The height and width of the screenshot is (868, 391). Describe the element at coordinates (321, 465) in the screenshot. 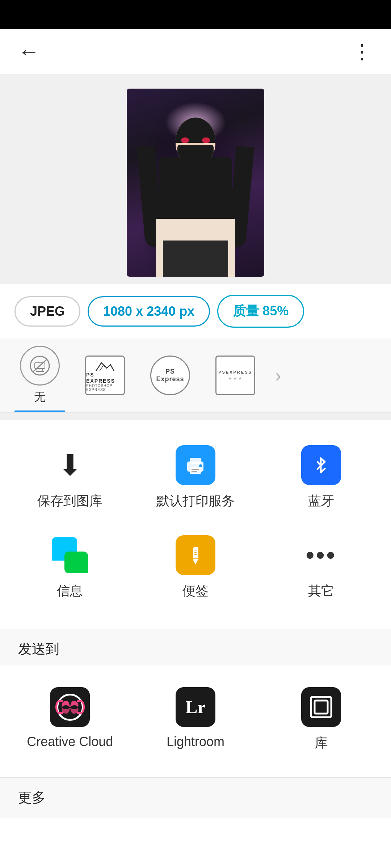

I see `bluetooth-icon-container` at that location.